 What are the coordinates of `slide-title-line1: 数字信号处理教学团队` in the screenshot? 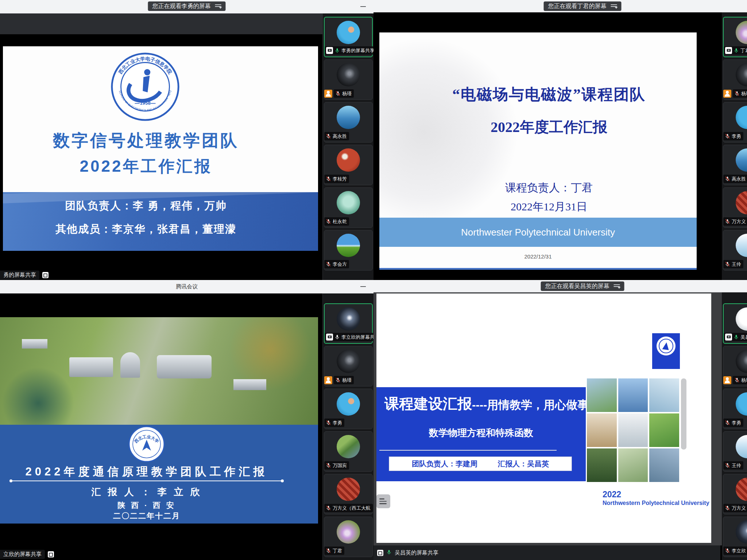 It's located at (146, 141).